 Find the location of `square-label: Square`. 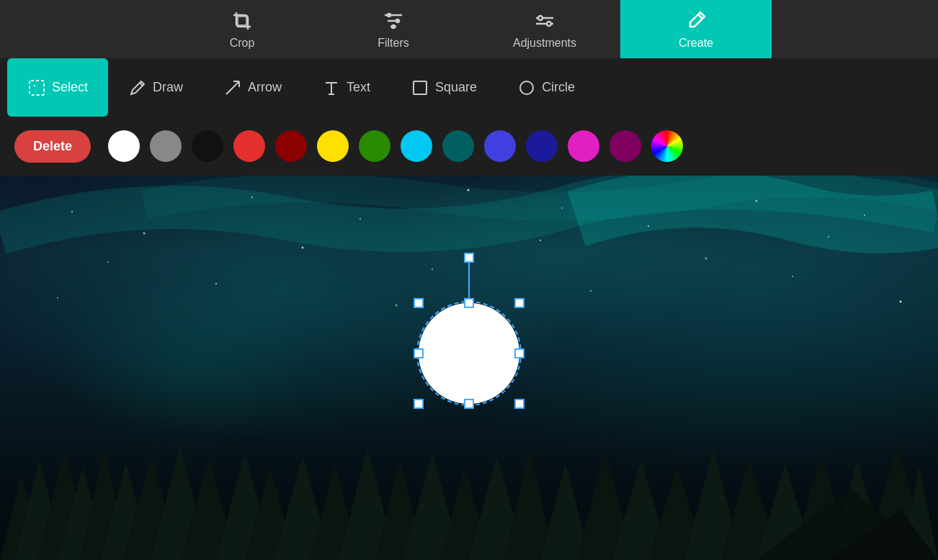

square-label: Square is located at coordinates (456, 88).